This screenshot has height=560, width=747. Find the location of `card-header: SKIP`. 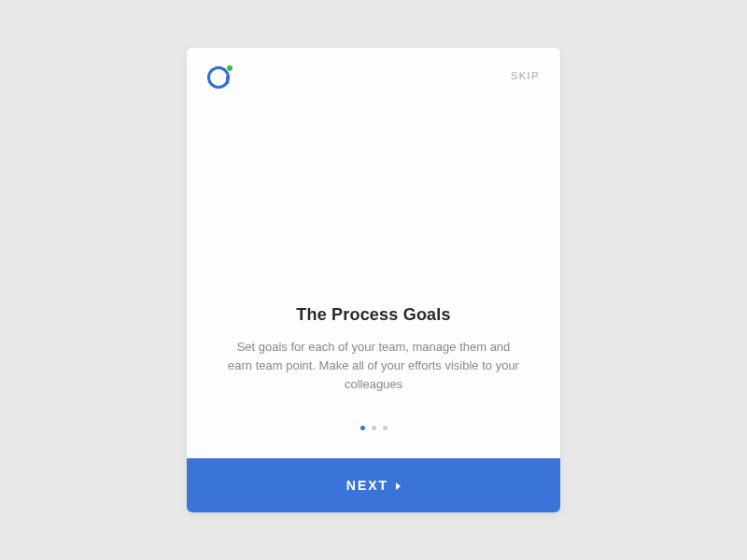

card-header: SKIP is located at coordinates (374, 69).